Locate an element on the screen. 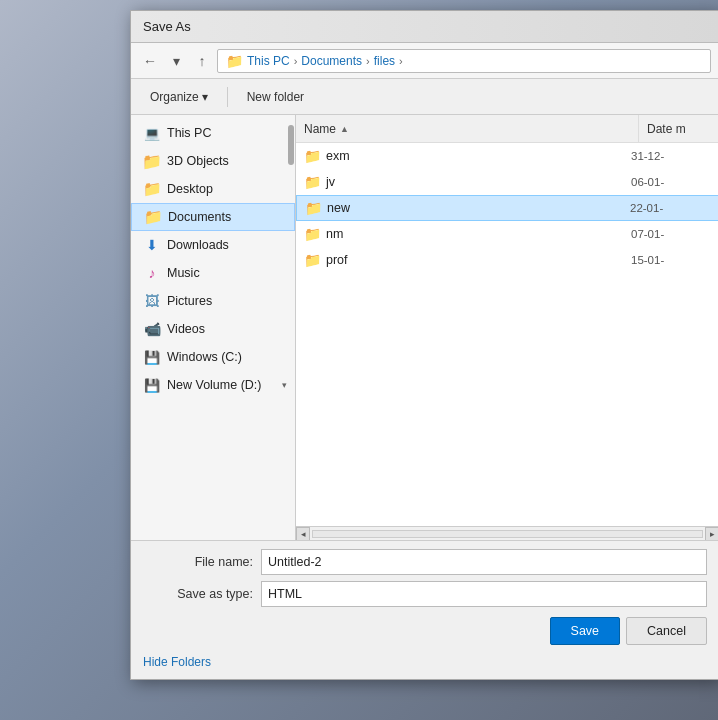 This screenshot has width=718, height=720. file-name-label: File name: is located at coordinates (198, 562).